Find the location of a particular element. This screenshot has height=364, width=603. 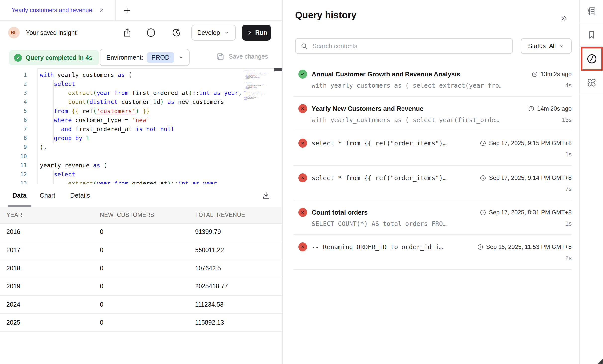

editor-scrollbar-thumb is located at coordinates (278, 70).